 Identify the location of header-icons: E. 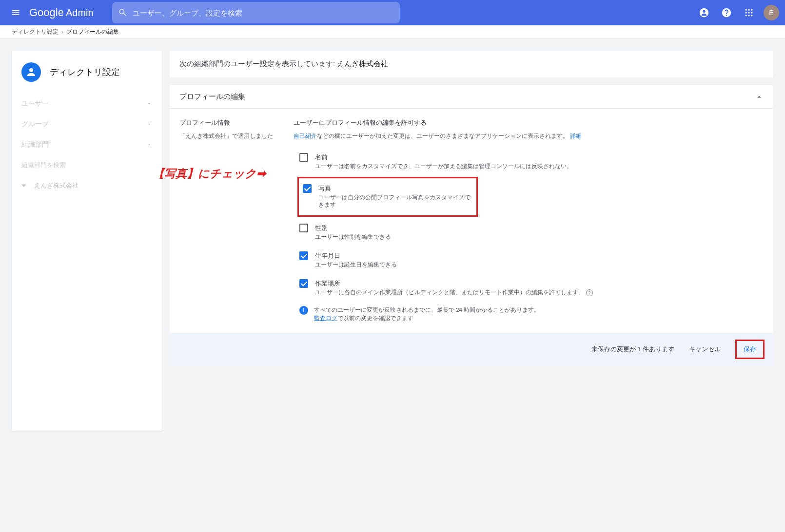
(738, 13).